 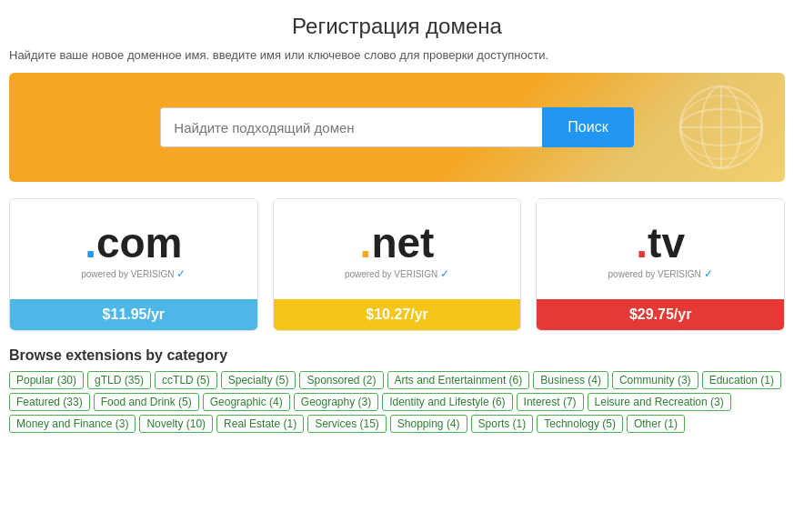 I want to click on category-tag: Sports (1), so click(x=502, y=424).